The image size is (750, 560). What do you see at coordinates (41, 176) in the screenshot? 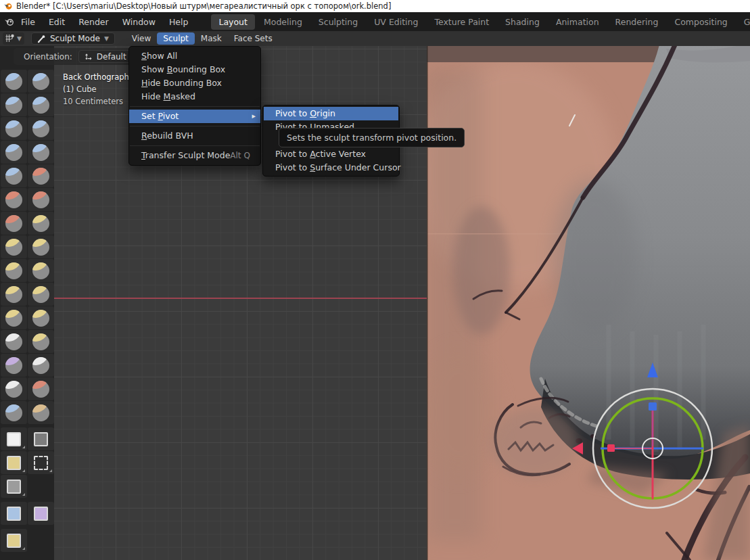
I see `tool-smooth` at bounding box center [41, 176].